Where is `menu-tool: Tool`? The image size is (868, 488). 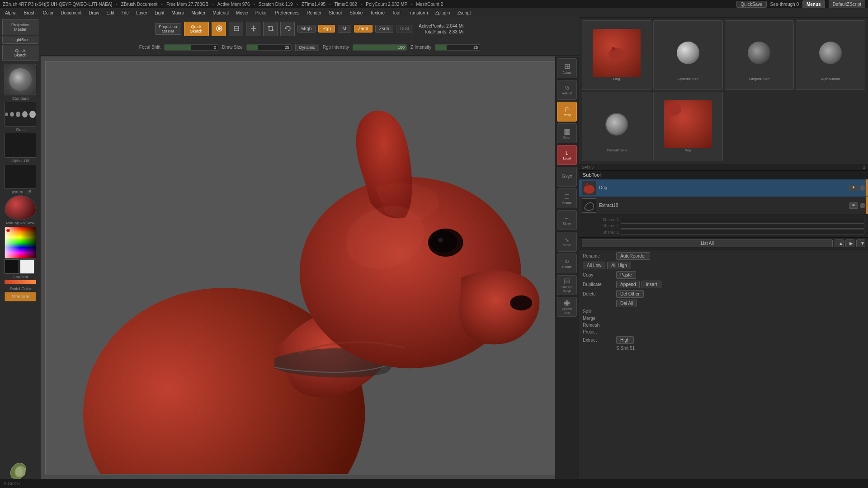
menu-tool: Tool is located at coordinates (396, 13).